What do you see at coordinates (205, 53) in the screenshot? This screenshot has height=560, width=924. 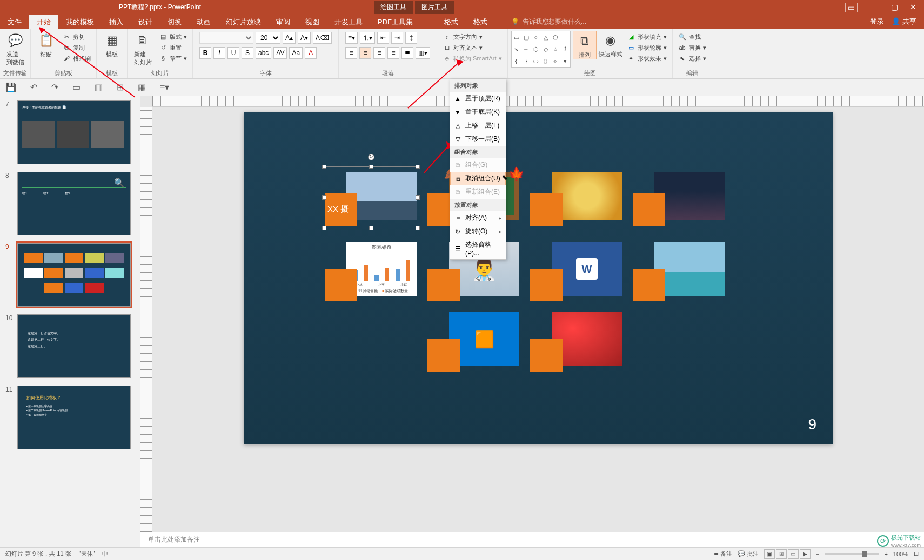 I see `bold-button: B` at bounding box center [205, 53].